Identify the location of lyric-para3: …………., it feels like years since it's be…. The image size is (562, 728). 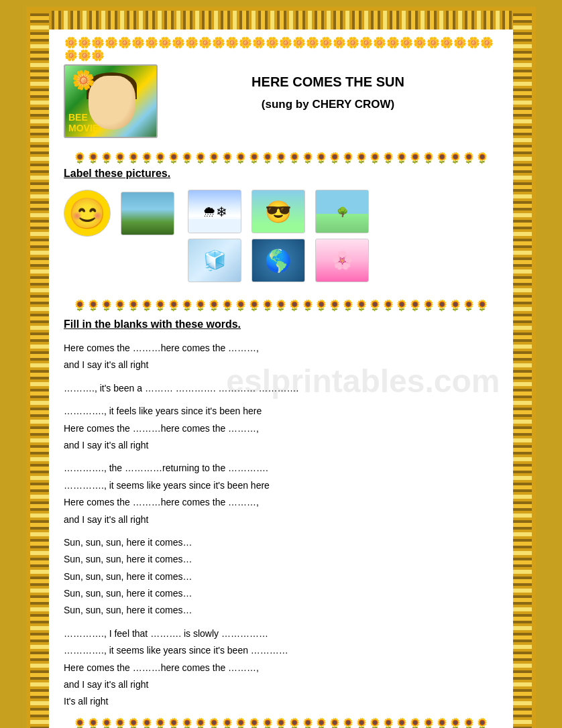
(281, 428).